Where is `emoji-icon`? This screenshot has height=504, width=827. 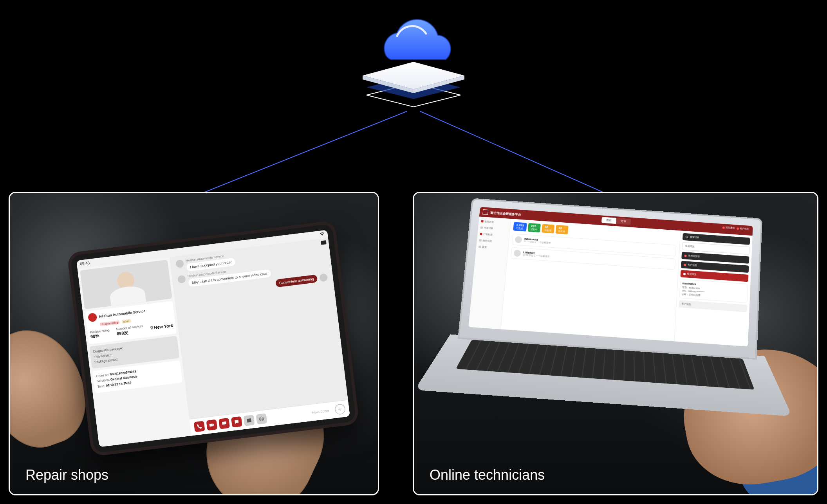
emoji-icon is located at coordinates (262, 419).